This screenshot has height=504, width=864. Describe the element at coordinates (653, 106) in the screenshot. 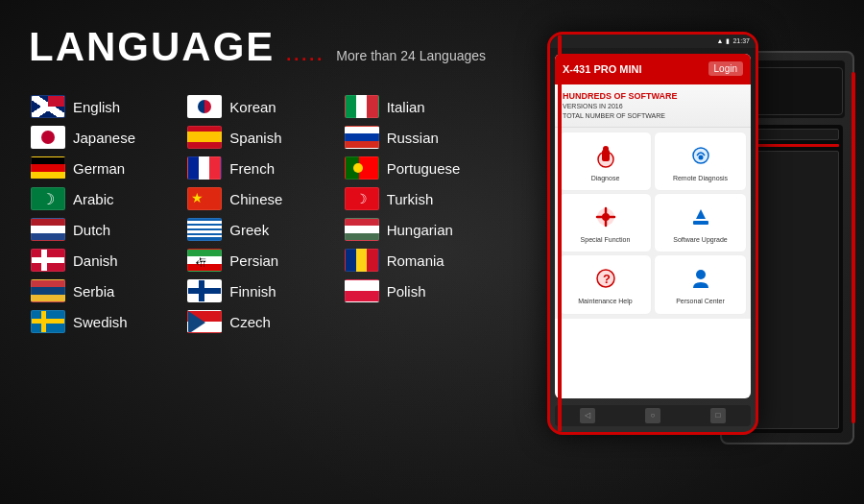

I see `app-banner: HUNDREDS OF SOFTWARE VERSIONS IN 2016 TO…` at that location.